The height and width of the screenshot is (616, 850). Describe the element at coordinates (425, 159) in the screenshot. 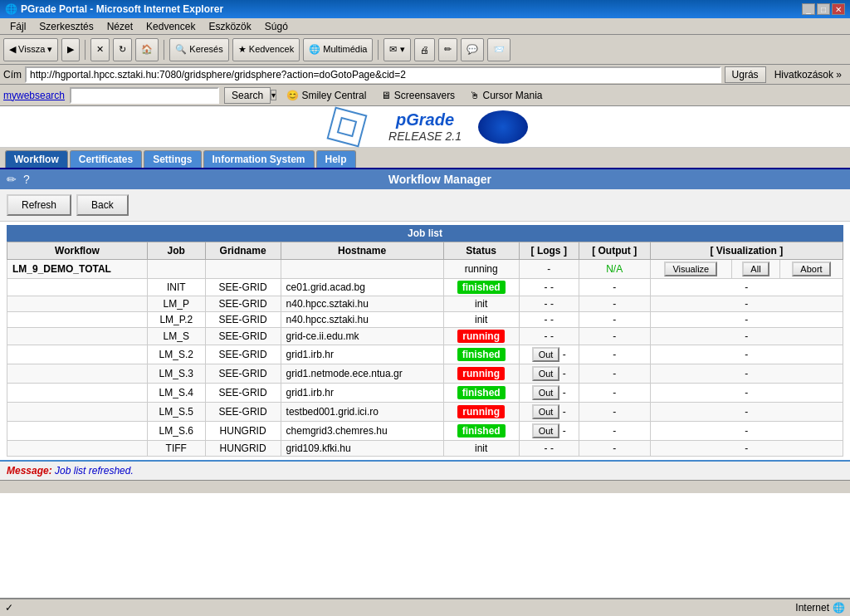

I see `nav-tabs: Workflow Certificates Settings Informati…` at that location.